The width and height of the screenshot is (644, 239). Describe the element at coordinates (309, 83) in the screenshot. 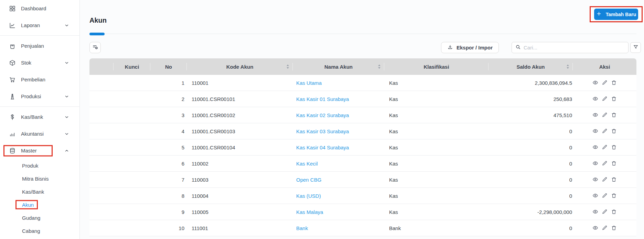

I see `account-name-link: Kas Utama` at that location.